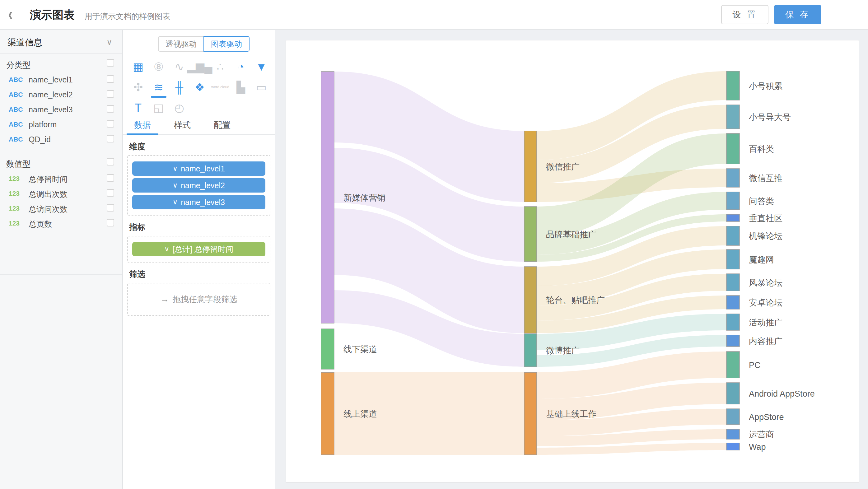 The width and height of the screenshot is (868, 489). I want to click on tab-样式: 样式, so click(183, 125).